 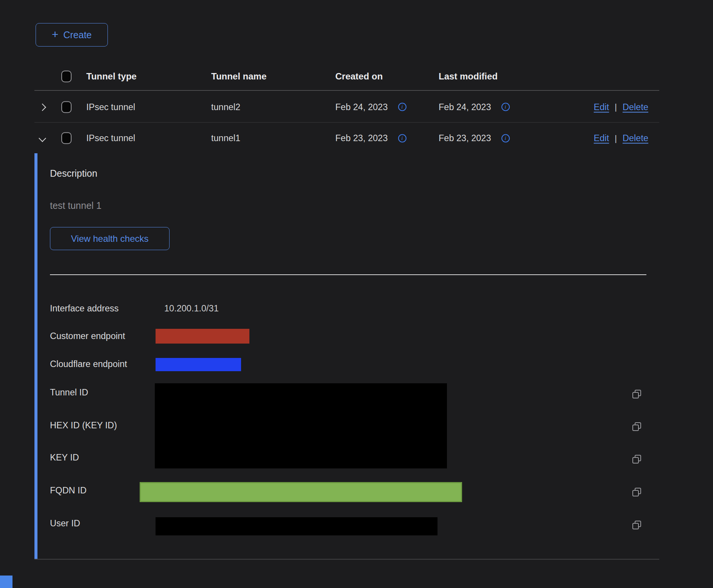 I want to click on select-all-checkbox, so click(x=67, y=76).